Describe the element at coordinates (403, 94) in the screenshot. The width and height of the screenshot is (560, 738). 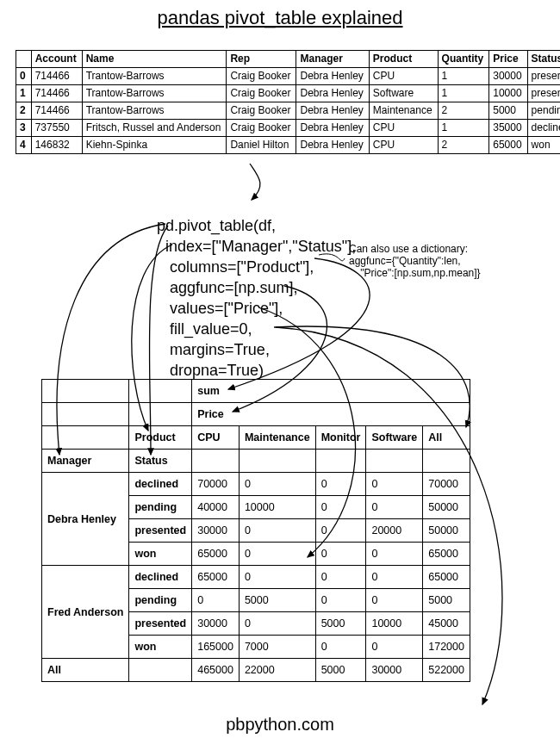
I see `src-cell: Software` at that location.